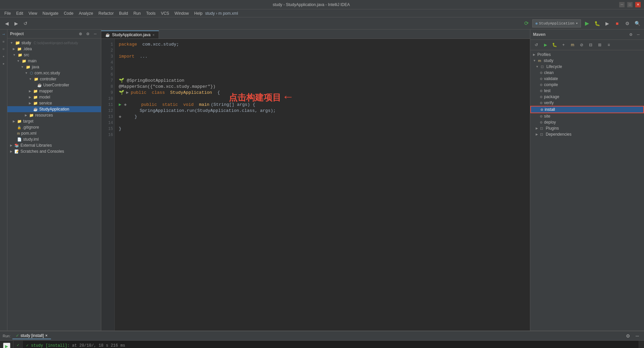  What do you see at coordinates (88, 34) in the screenshot?
I see `gear-icon: ⚙` at bounding box center [88, 34].